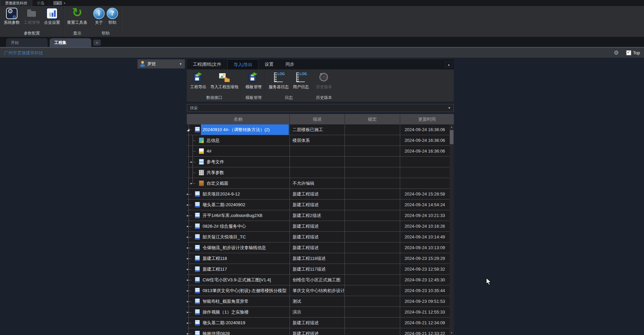 Image resolution: width=644 pixels, height=335 pixels. Describe the element at coordinates (318, 205) in the screenshot. I see `table-row: ▸ 墩头基二期-20240902 新建工程描述 2024-09-24 14:54…` at that location.